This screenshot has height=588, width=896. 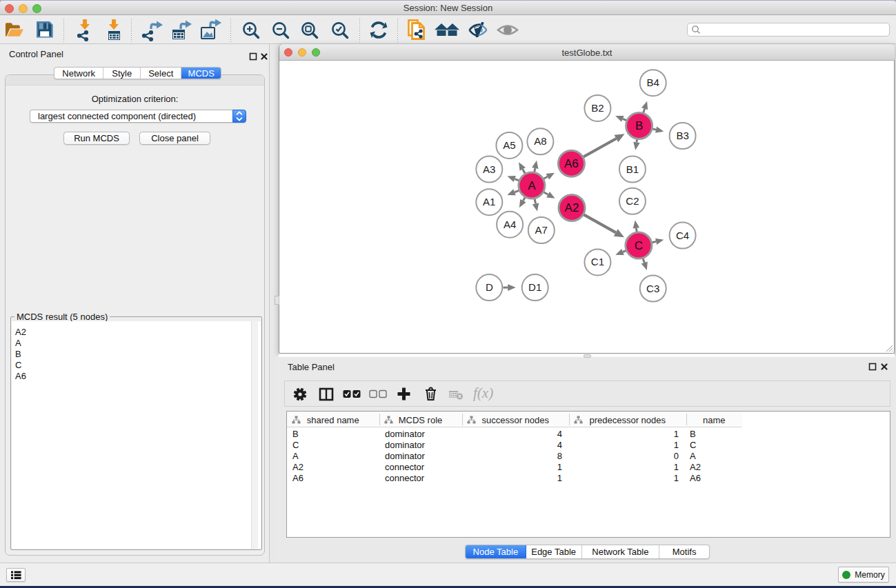 I want to click on svg-text: D1, so click(x=535, y=287).